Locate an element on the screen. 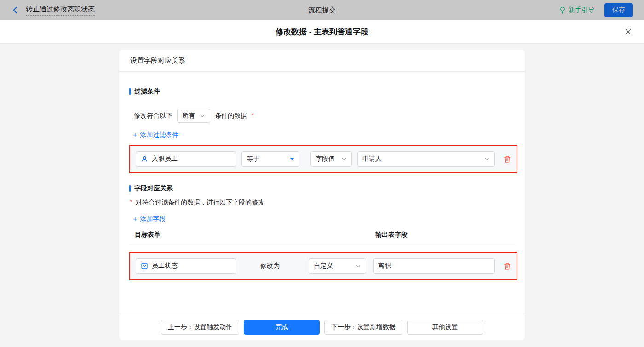  back-button is located at coordinates (15, 10).